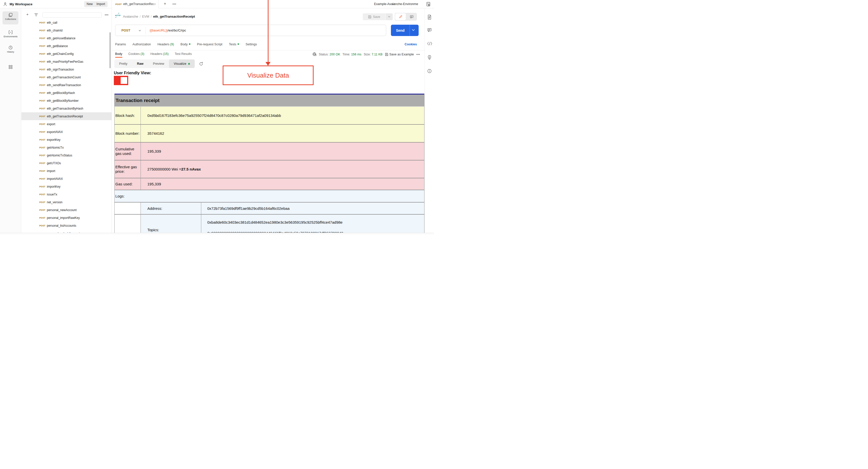  I want to click on workspace-name: My Workspace, so click(21, 4).